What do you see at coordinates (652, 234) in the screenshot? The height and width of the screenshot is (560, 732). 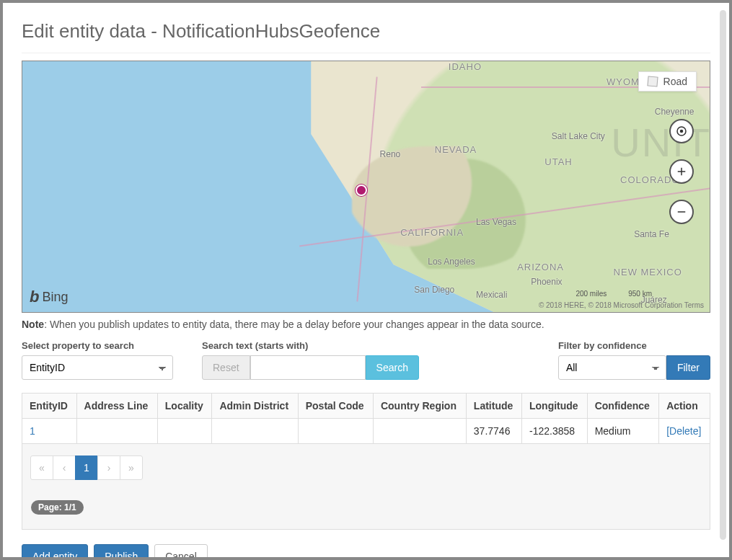 I see `city-label: Santa Fe` at bounding box center [652, 234].